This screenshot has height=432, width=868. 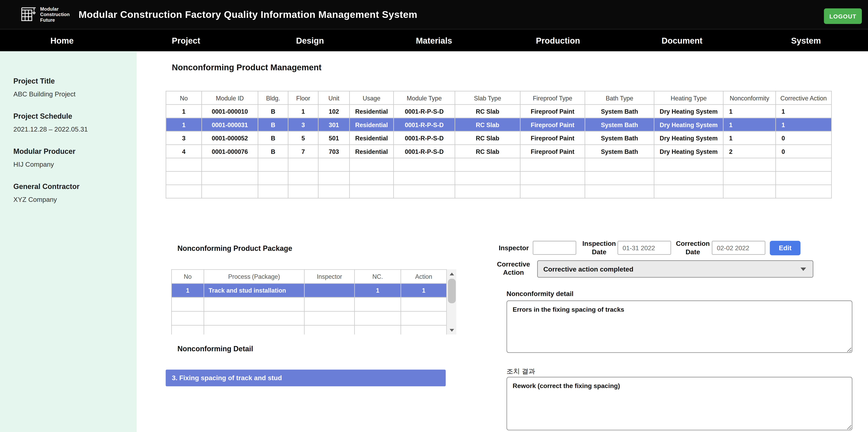 I want to click on cell: 301, so click(x=334, y=125).